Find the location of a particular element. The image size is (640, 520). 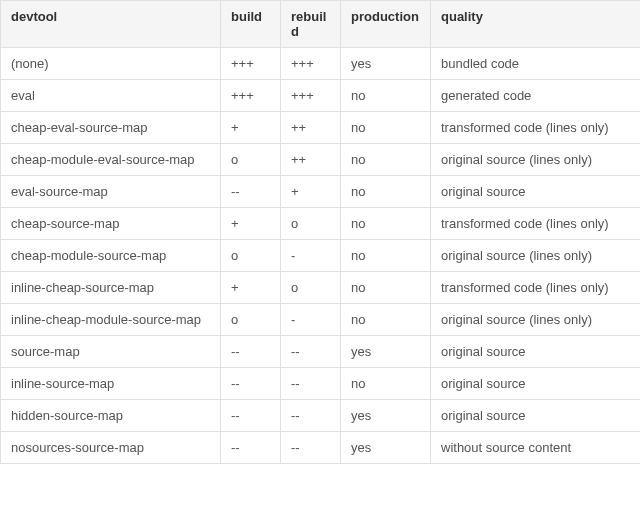

cell-quality: generated code is located at coordinates (536, 96).